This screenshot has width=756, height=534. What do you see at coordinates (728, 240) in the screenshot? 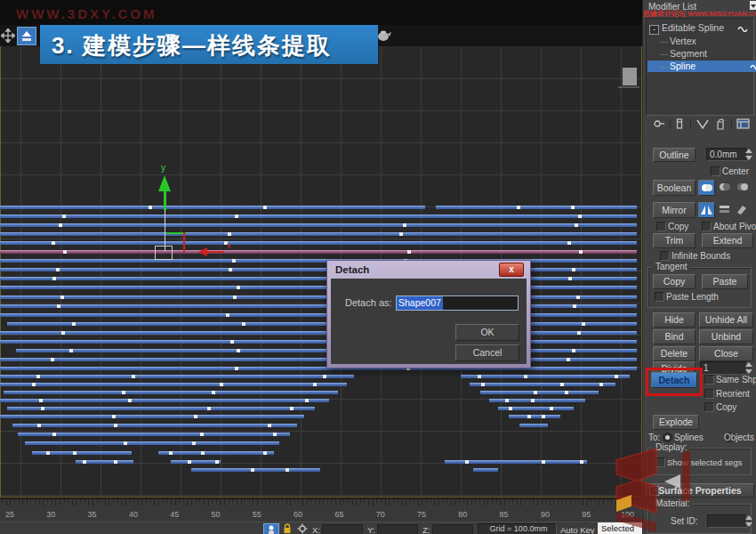
I see `extend-button: Extend` at bounding box center [728, 240].